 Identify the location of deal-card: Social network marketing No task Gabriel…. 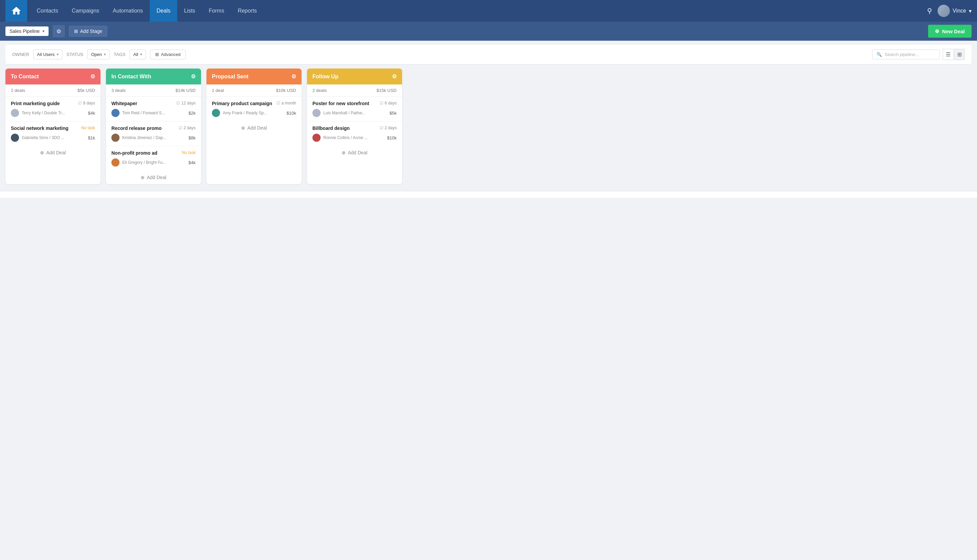
(53, 134).